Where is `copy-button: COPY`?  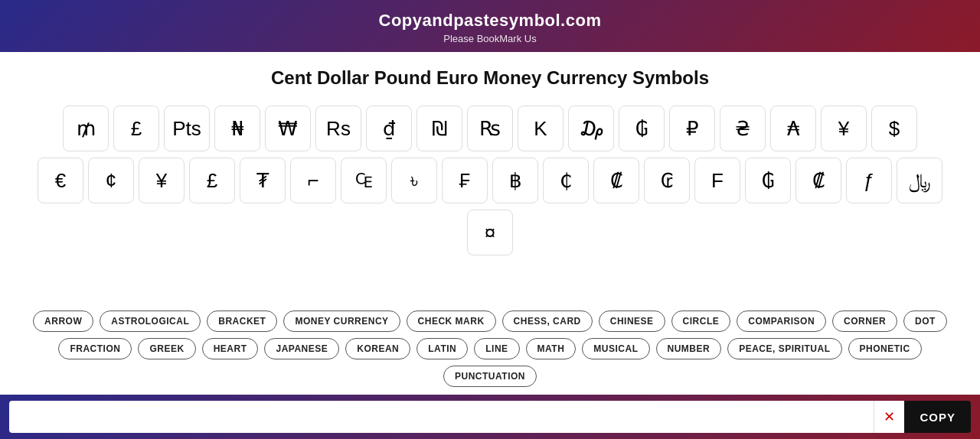 copy-button: COPY is located at coordinates (937, 417).